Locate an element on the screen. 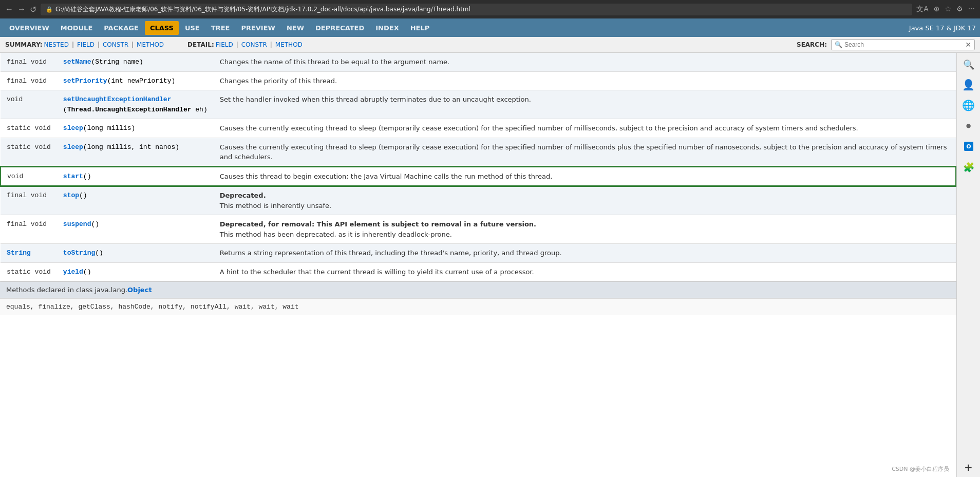  method-link: setName is located at coordinates (77, 62).